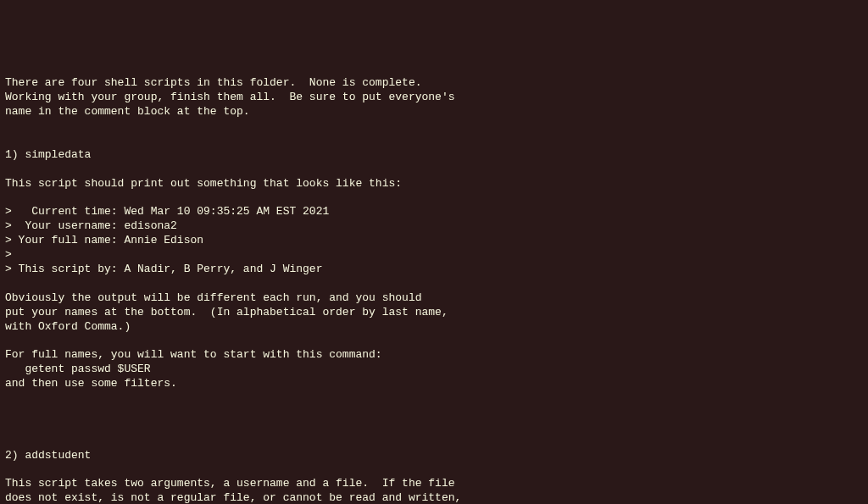 Image resolution: width=868 pixels, height=504 pixels. What do you see at coordinates (233, 490) in the screenshot?
I see `section2-description: This script takes two arguments, a usern…` at bounding box center [233, 490].